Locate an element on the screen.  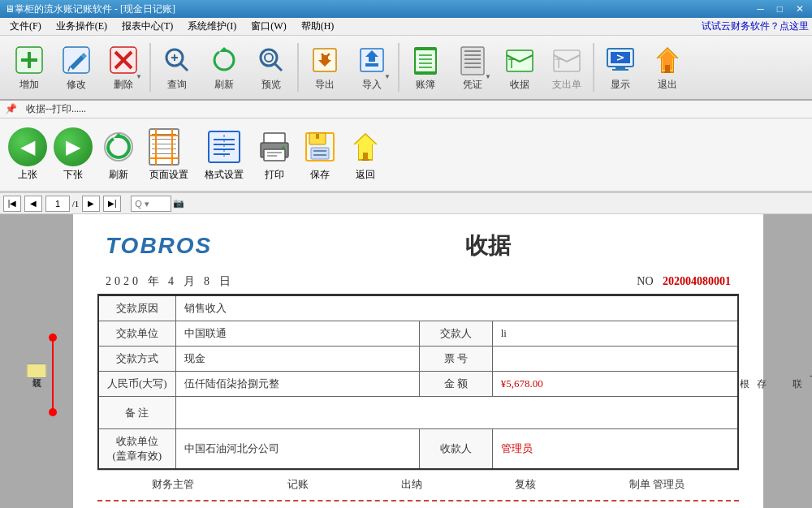
menu-item-reports: 报表中心(T) is located at coordinates (148, 26).